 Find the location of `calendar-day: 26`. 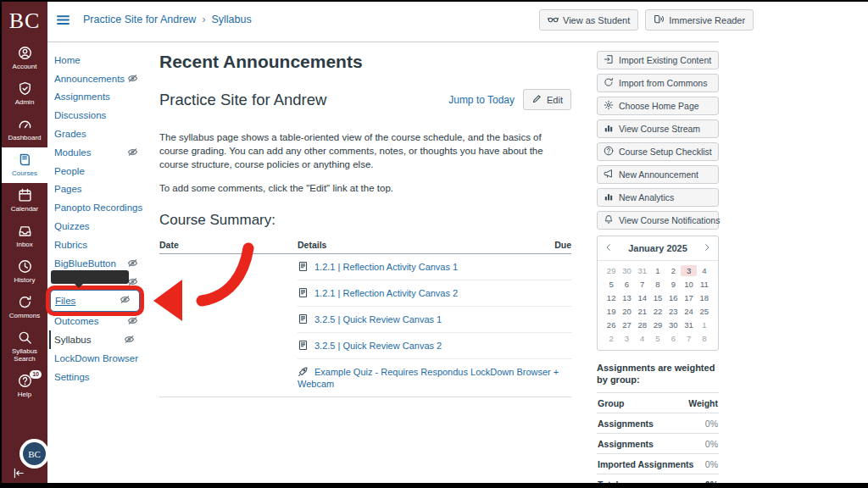

calendar-day: 26 is located at coordinates (611, 325).